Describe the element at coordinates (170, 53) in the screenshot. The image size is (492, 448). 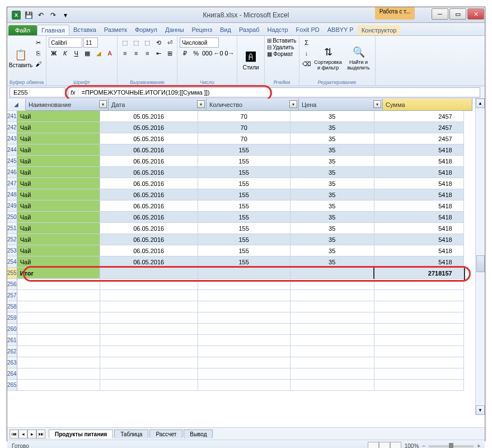
I see `merge-button: ⊞` at that location.